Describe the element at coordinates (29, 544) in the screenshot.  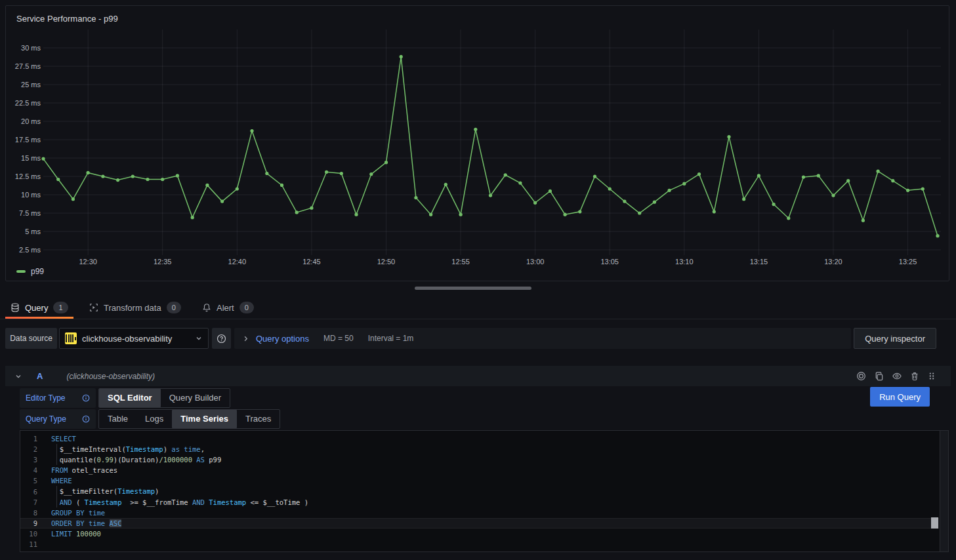
I see `line-number: 11` at that location.